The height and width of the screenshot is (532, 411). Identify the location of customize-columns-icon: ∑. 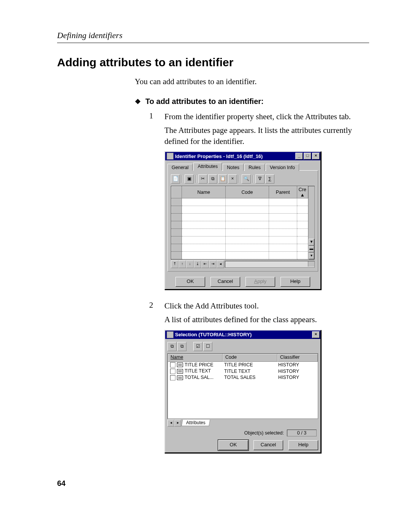
(270, 179).